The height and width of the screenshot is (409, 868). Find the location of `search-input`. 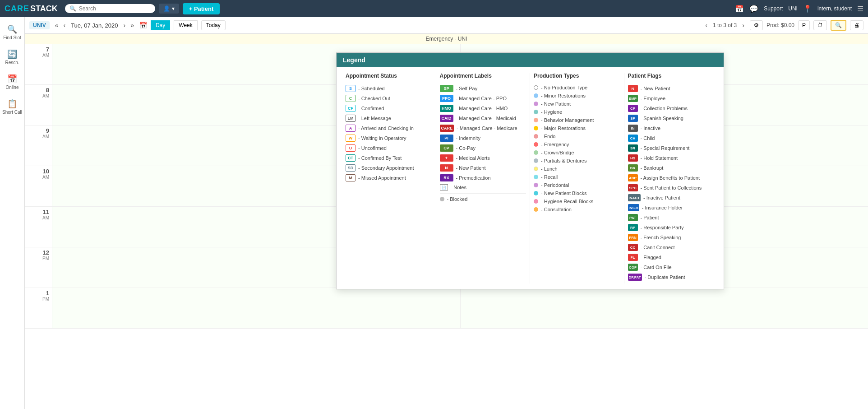

search-input is located at coordinates (113, 9).